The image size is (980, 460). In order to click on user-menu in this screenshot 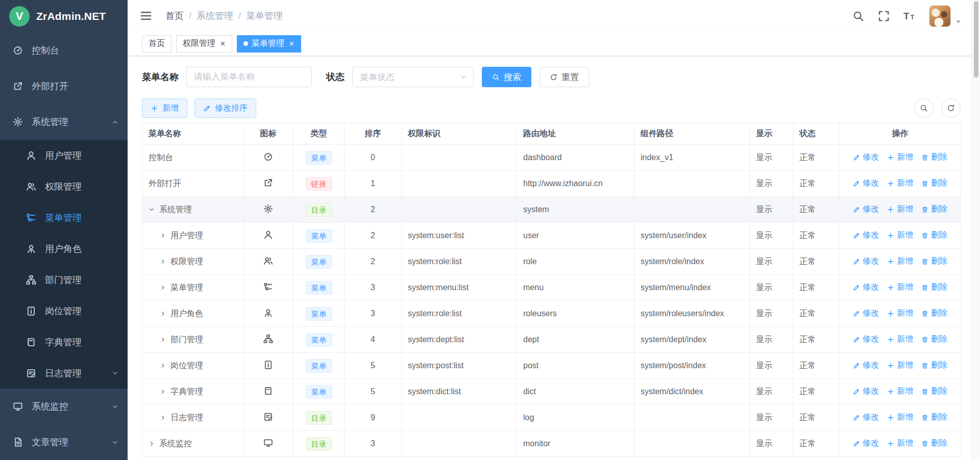, I will do `click(945, 16)`.